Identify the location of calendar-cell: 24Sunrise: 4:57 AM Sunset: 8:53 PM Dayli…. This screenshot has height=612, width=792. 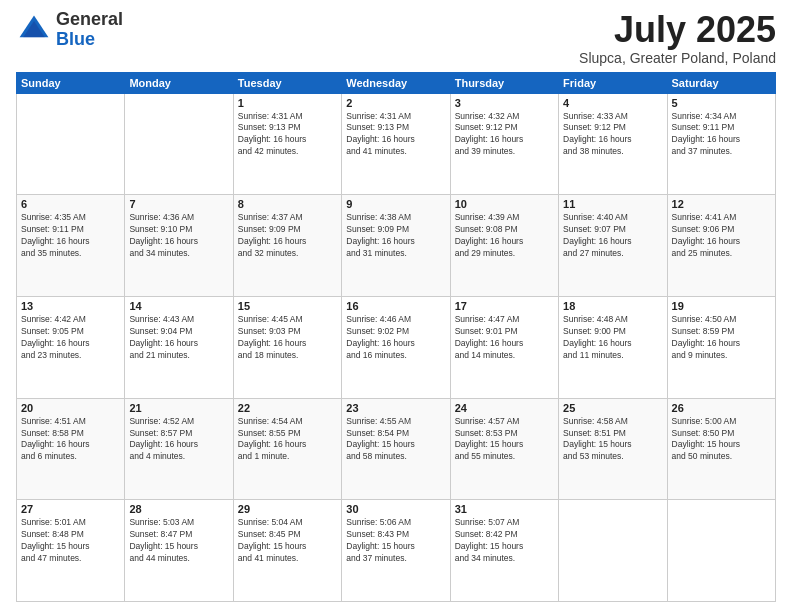
(504, 449).